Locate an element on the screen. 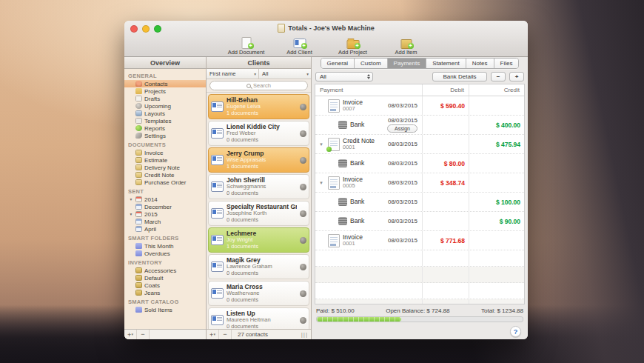  client-row: Magik Grey Lawrence Graham 0 documents is located at coordinates (259, 267).